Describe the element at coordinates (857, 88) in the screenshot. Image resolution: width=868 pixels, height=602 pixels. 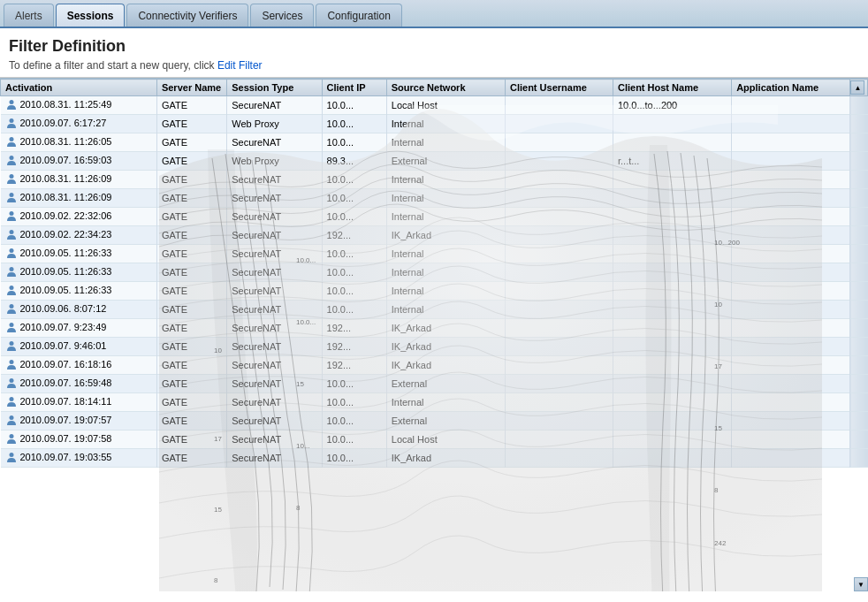
I see `scroll-up-arrow: ▲` at that location.